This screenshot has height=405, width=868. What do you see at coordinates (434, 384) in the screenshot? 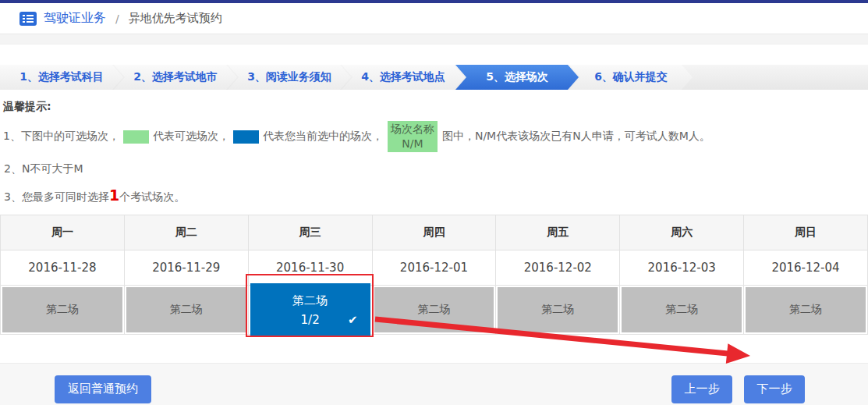
I see `footer-actions: 返回普通预约 上一步 下一步` at bounding box center [434, 384].